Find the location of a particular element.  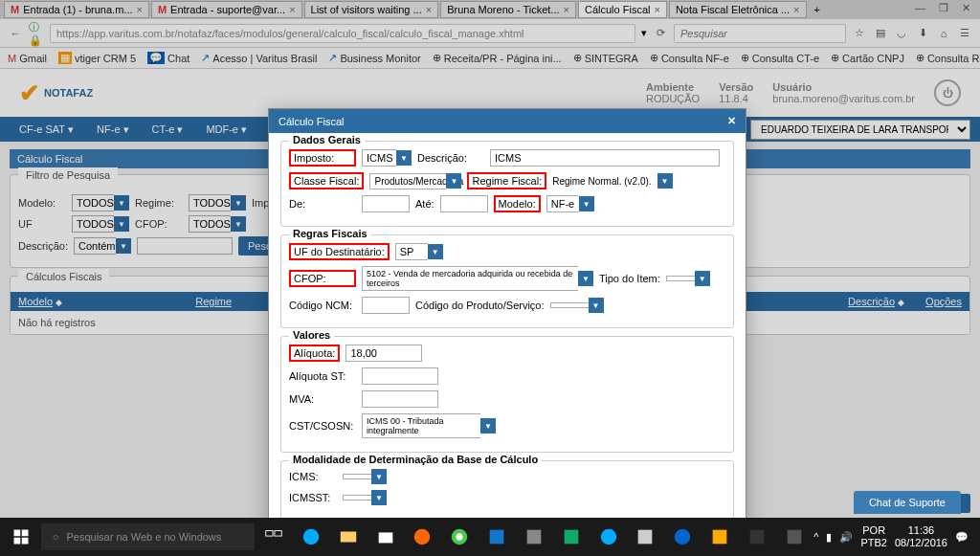

start-button is located at coordinates (21, 537).